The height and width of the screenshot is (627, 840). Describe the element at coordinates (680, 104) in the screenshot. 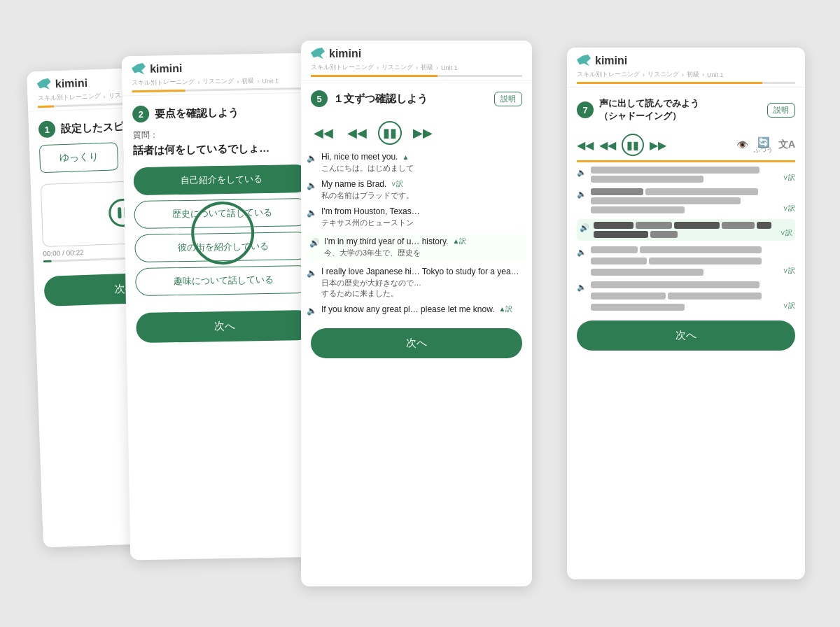

I see `step-title-4-1: 声に出して読んでみよう` at that location.